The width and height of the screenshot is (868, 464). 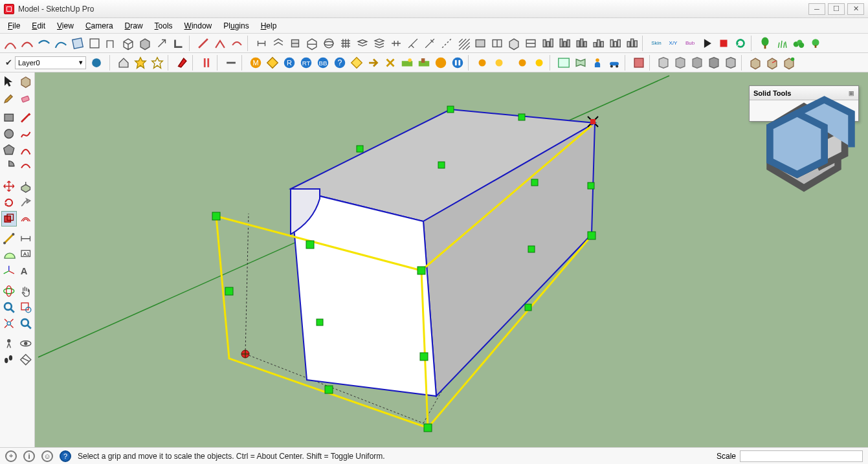 What do you see at coordinates (597, 63) in the screenshot?
I see `map-person` at bounding box center [597, 63].